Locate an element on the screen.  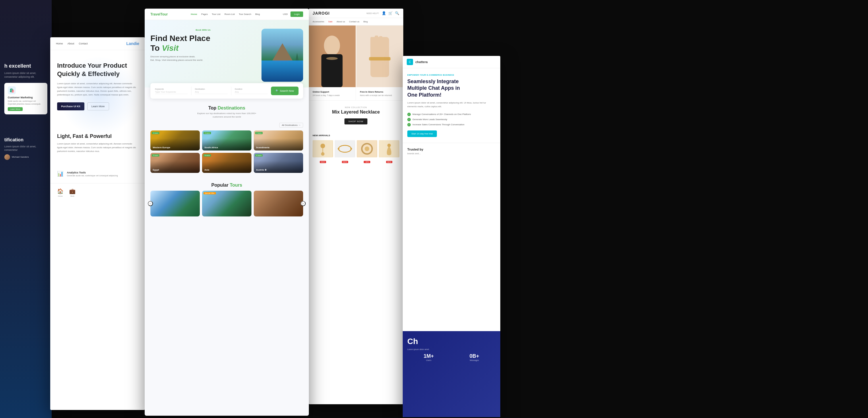
destination-select: Any is located at coordinates (211, 92).